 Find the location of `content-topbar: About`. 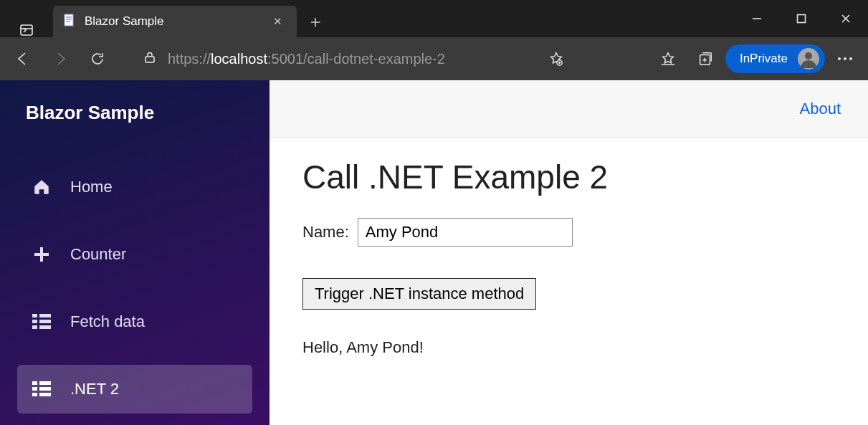

content-topbar: About is located at coordinates (569, 109).